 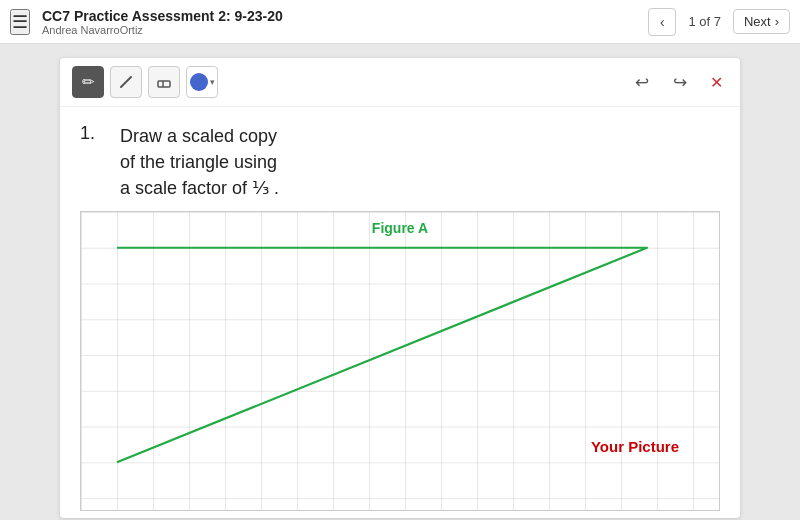 I want to click on navigation: ‹ 1 of 7 Next ›, so click(x=719, y=22).